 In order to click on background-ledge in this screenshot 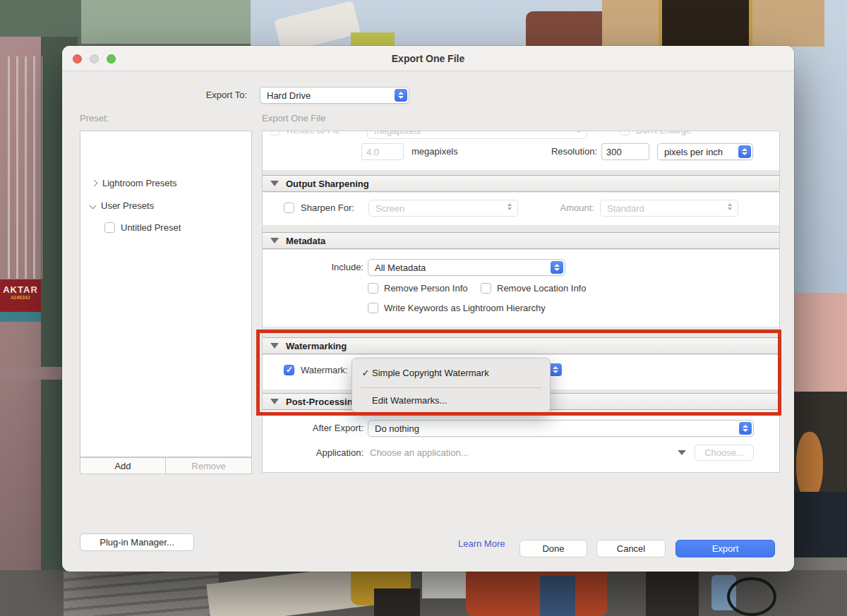, I will do `click(34, 373)`.